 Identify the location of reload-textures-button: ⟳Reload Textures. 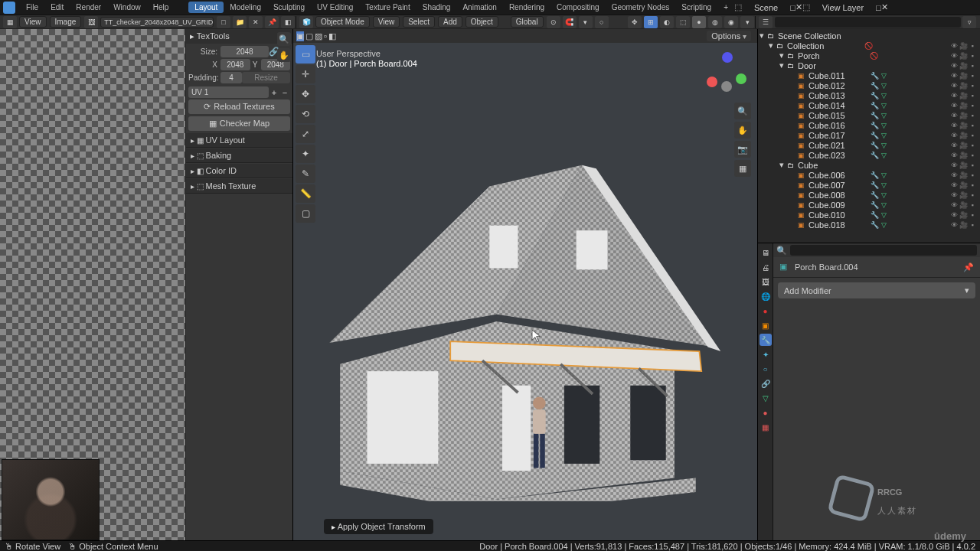
(239, 107).